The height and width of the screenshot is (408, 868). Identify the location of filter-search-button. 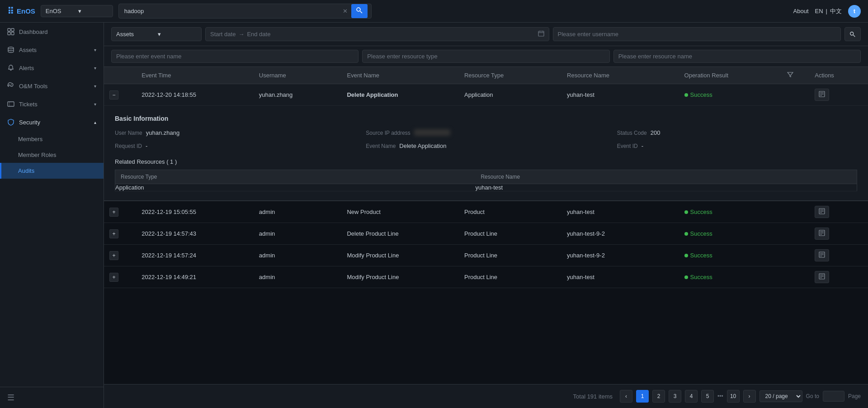
(853, 34).